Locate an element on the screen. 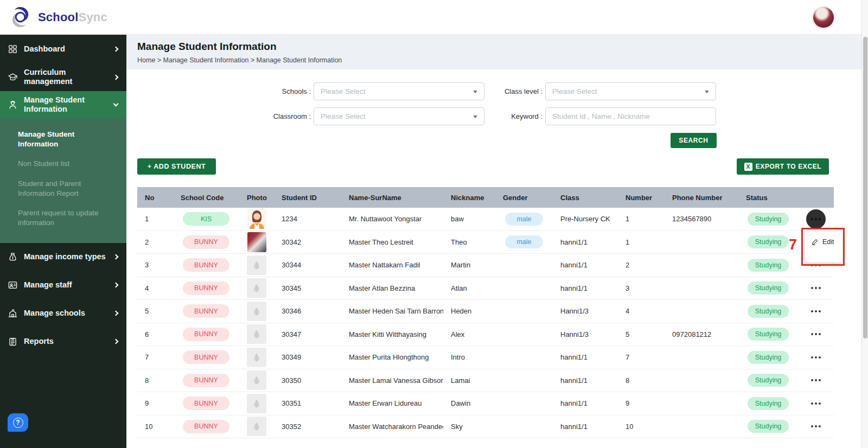  cell-number: 10 is located at coordinates (641, 426).